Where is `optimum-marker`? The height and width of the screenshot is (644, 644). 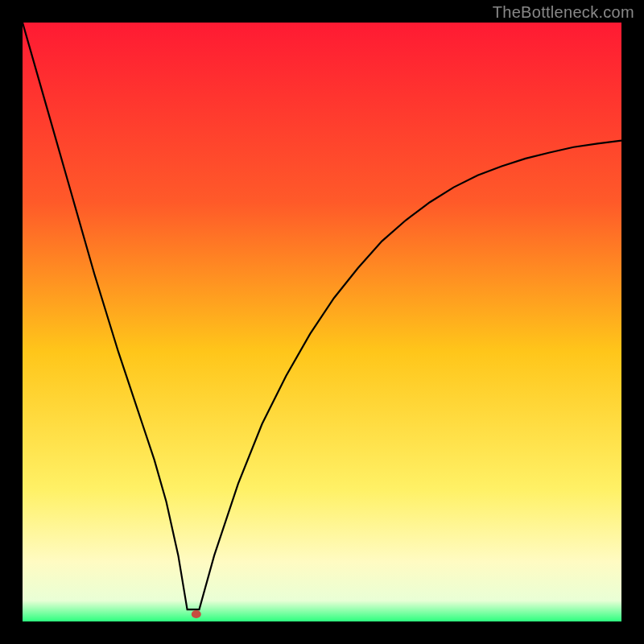
optimum-marker is located at coordinates (196, 614).